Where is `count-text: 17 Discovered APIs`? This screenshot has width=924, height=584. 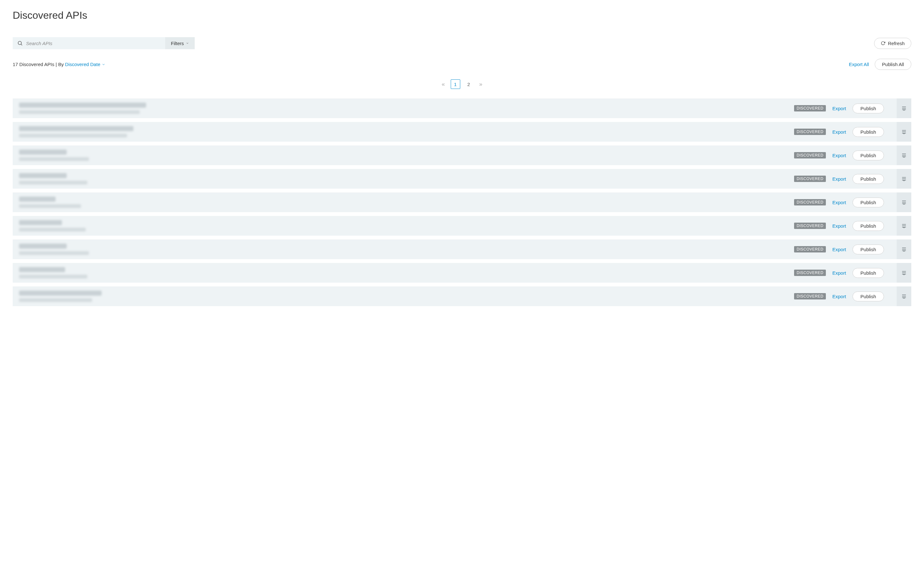 count-text: 17 Discovered APIs is located at coordinates (34, 64).